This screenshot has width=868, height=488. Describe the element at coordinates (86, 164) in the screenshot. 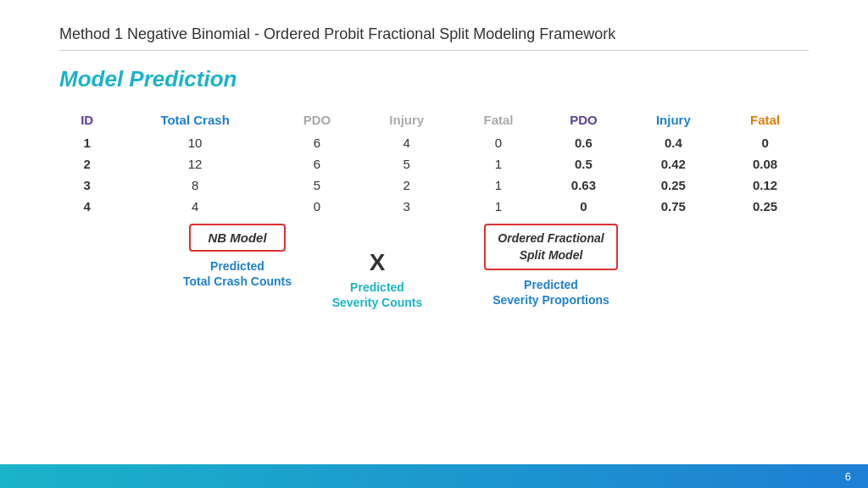

I see `cell-id: 2` at that location.